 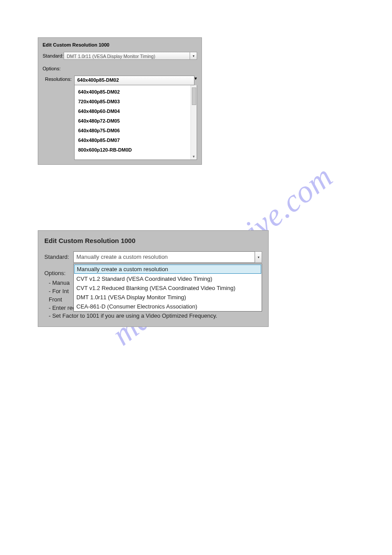 What do you see at coordinates (134, 80) in the screenshot?
I see `resolutions-selected-value: 640x400p85-DM02` at bounding box center [134, 80].